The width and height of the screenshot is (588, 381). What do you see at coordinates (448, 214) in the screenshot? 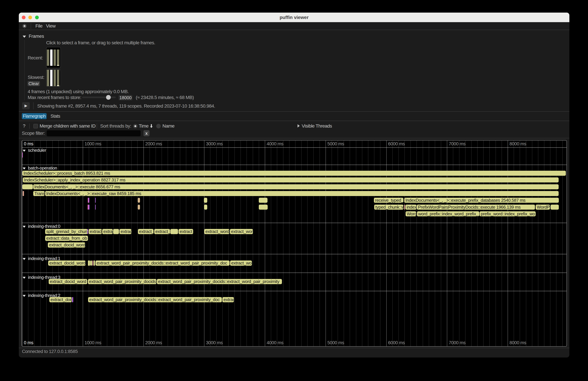
I see `scope-bar: word_prefix::index_word_prefix_` at bounding box center [448, 214].